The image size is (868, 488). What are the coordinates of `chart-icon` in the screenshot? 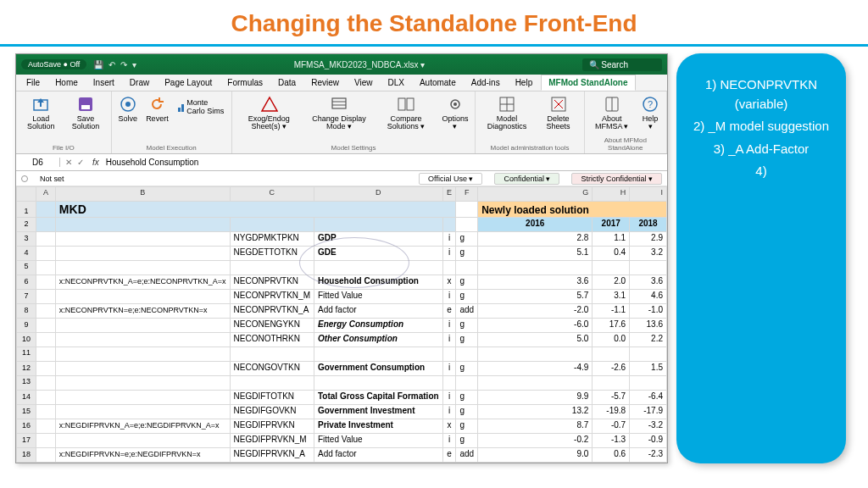 It's located at (181, 107).